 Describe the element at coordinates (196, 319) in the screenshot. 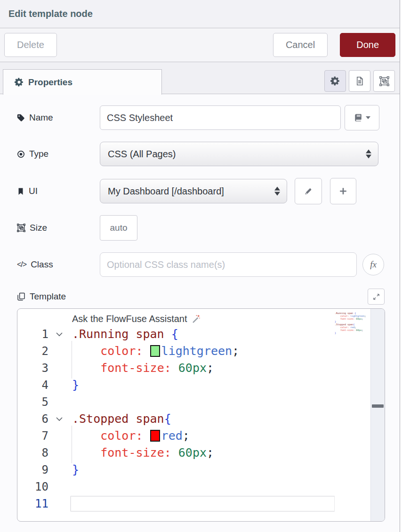

I see `magic-wand-icon` at that location.